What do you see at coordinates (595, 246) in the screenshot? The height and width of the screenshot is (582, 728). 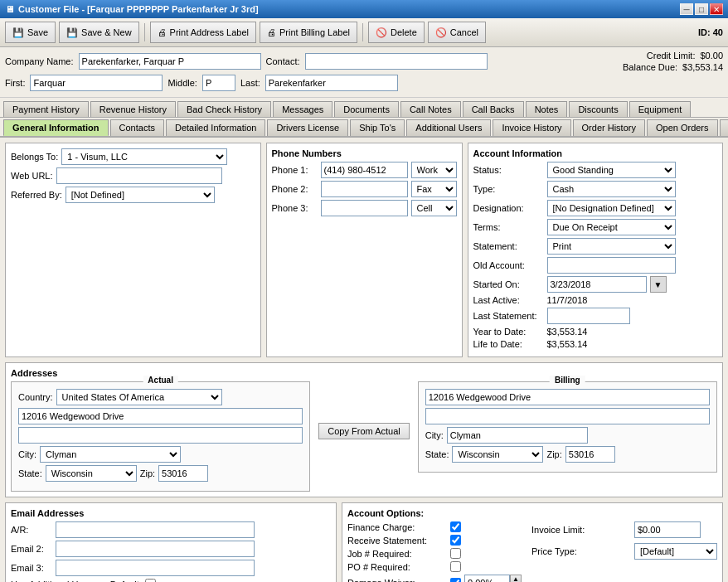 I see `statement-row: Statement: Print` at bounding box center [595, 246].